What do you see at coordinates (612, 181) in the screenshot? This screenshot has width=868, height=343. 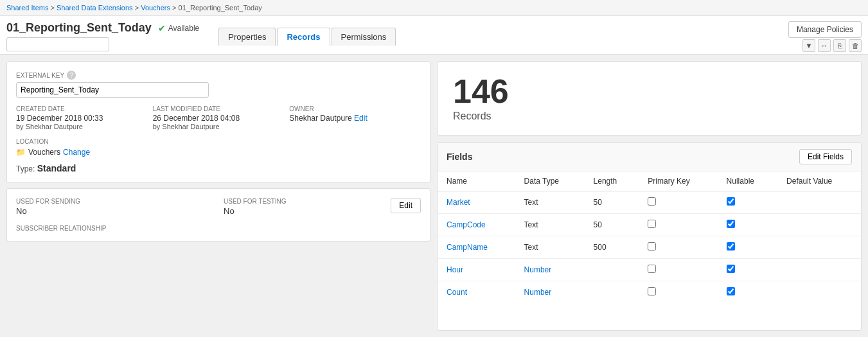 I see `col-length: Length` at bounding box center [612, 181].